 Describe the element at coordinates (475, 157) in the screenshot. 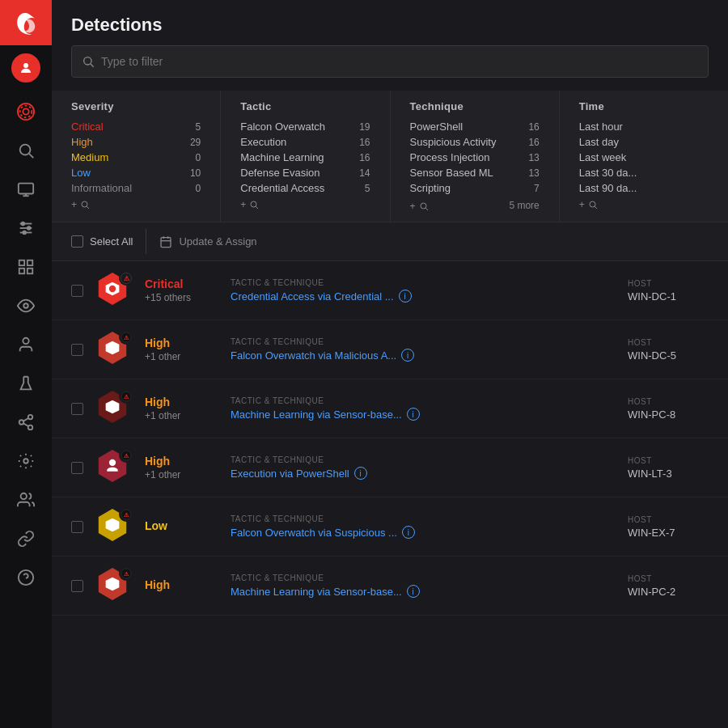

I see `filter-technique-processinjection: Process Injection 13` at that location.